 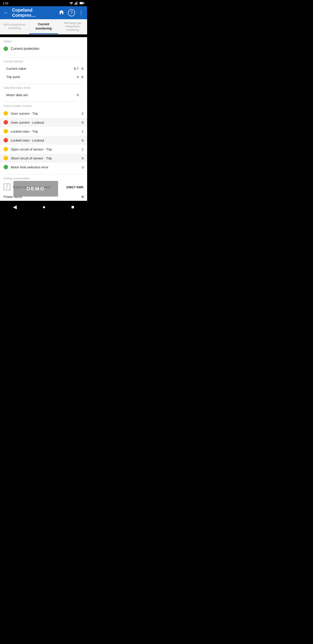 What do you see at coordinates (73, 26) in the screenshot?
I see `tab-discharge-gas: Discharge gas temperature monitoring` at bounding box center [73, 26].